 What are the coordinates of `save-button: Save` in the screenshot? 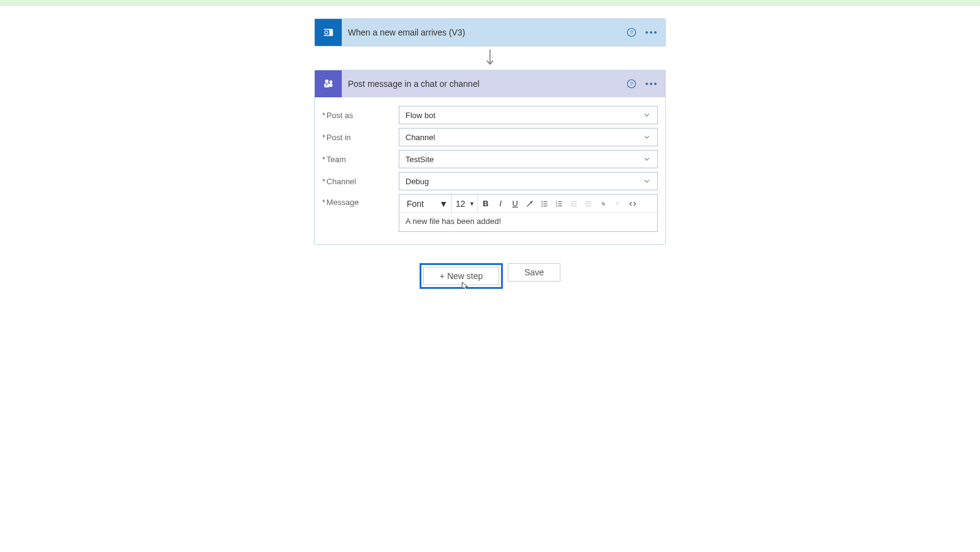 It's located at (534, 272).